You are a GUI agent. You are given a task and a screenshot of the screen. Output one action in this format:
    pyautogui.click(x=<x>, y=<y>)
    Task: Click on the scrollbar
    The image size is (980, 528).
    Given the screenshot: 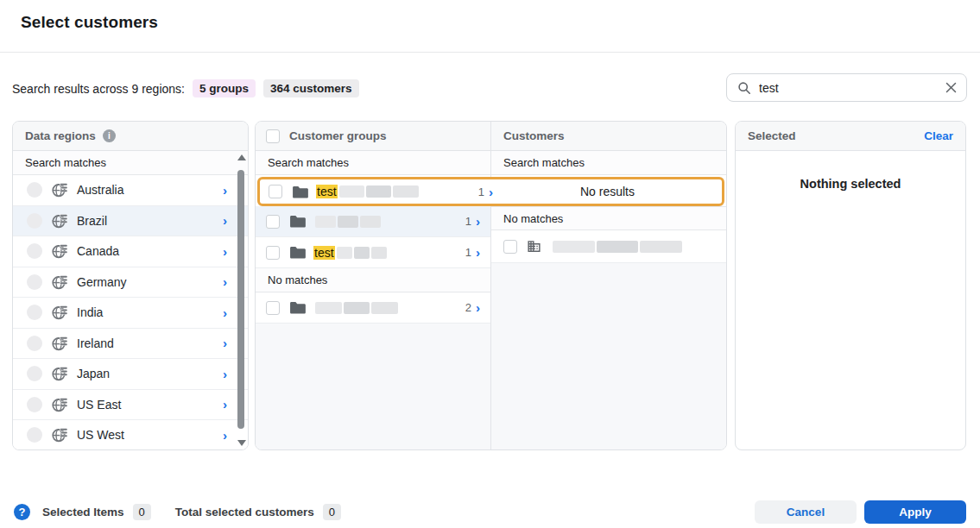 What is the action you would take?
    pyautogui.click(x=242, y=300)
    